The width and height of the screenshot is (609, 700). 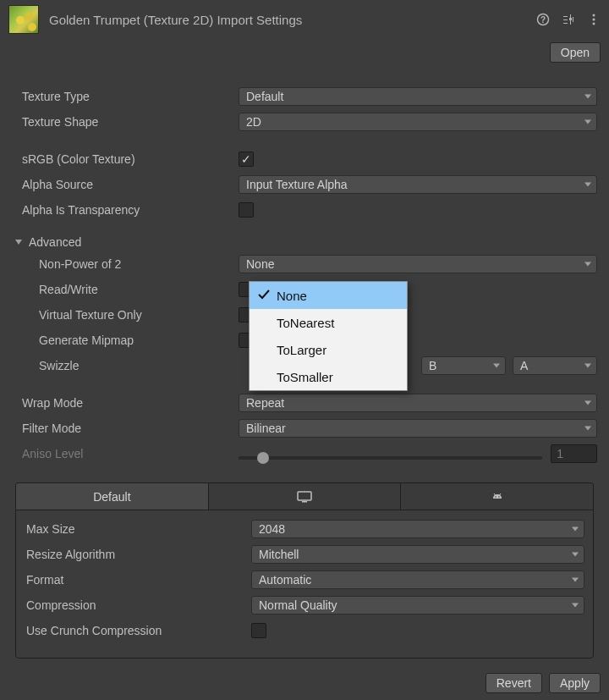 I want to click on vto-label: Virtual Texture Only, so click(x=125, y=315).